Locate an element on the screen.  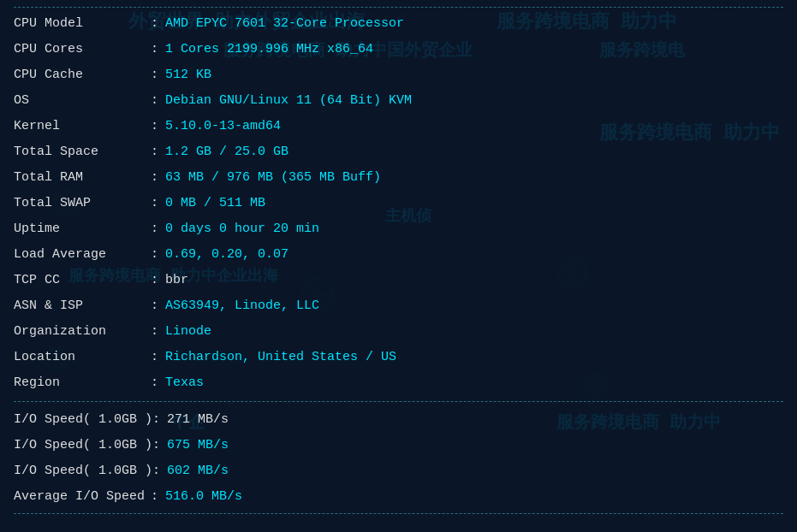
system-row: CPU Cache: 512 KB is located at coordinates (399, 75).